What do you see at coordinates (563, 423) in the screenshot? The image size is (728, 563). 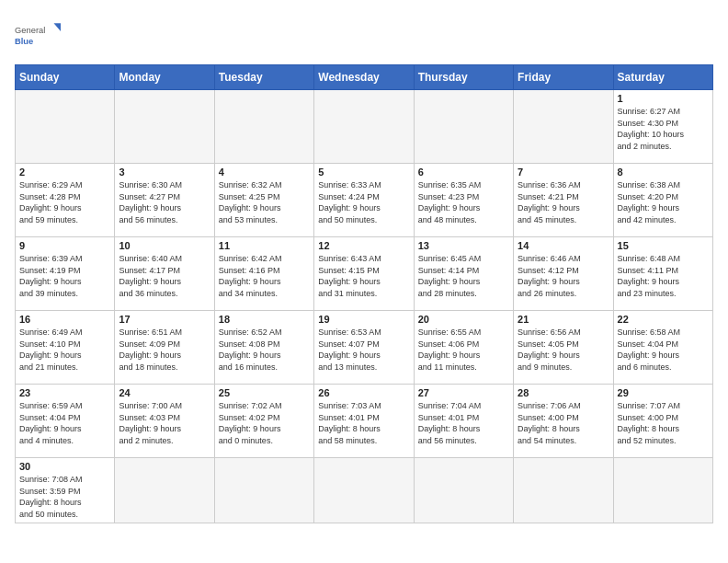 I see `day-info: Sunrise: 7:06 AM Sunset: 4:00 PM Dayligh…` at bounding box center [563, 423].